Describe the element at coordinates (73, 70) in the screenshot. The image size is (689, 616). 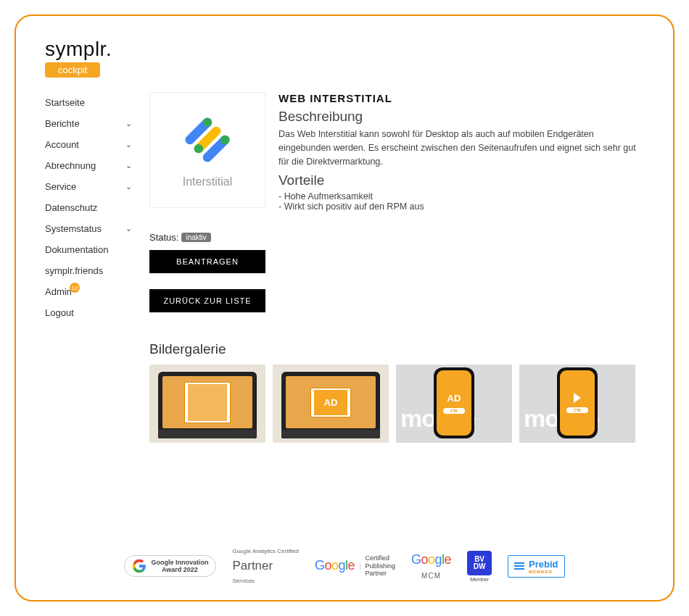
I see `brand-sub: cockpit` at that location.